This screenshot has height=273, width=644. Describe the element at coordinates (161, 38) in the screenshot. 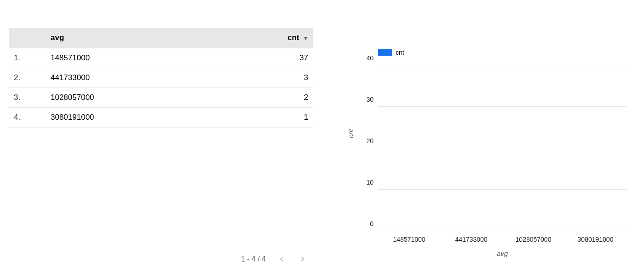

I see `table-header-row: avg cnt ▼` at that location.